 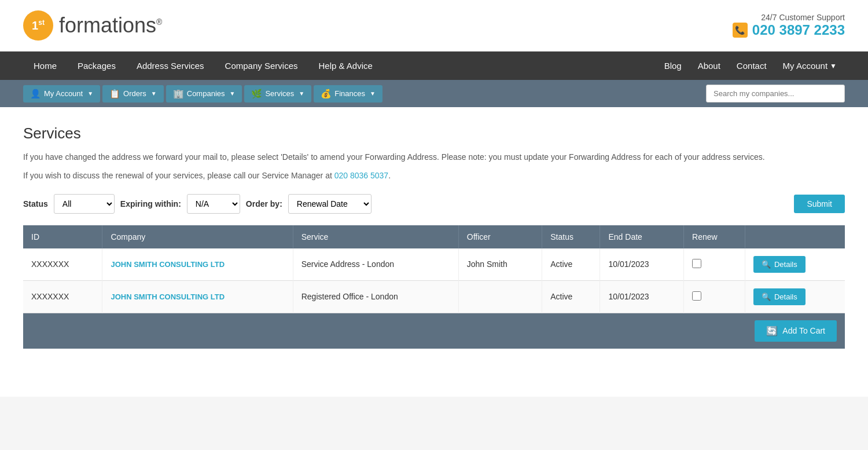 I want to click on row1-renew, so click(x=715, y=265).